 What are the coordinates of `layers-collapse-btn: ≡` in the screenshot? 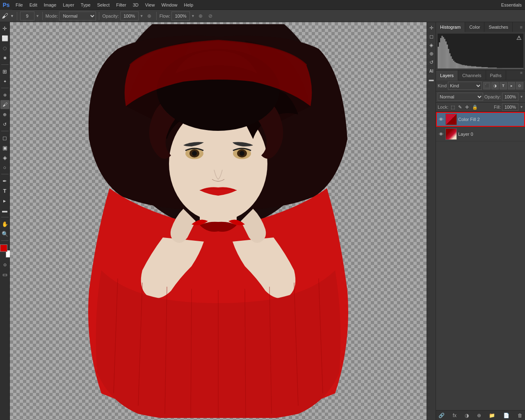 It's located at (521, 75).